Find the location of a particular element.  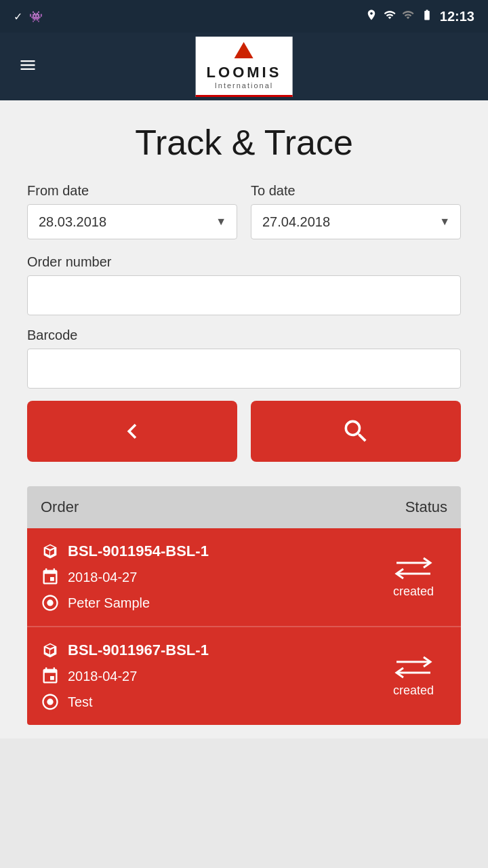

page-title: Track & Trace is located at coordinates (244, 142).